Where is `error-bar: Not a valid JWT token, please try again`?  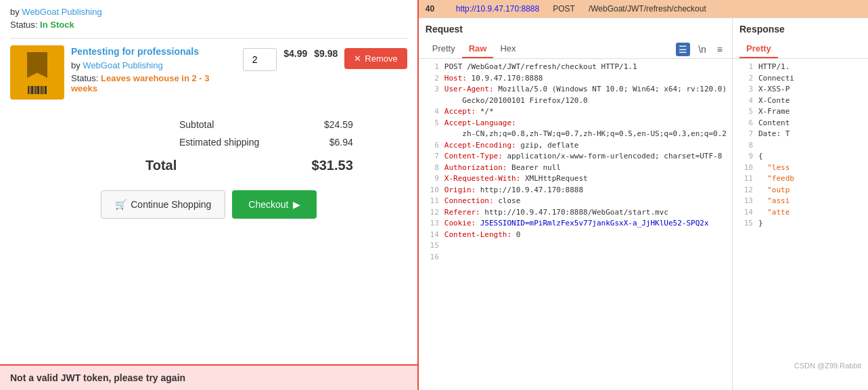 error-bar: Not a valid JWT token, please try again is located at coordinates (208, 377).